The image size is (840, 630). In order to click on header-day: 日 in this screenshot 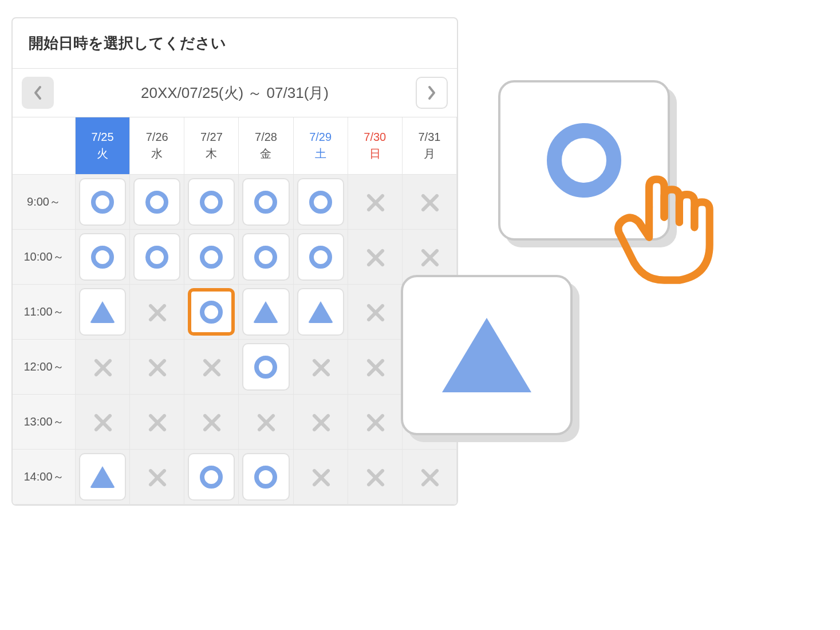, I will do `click(375, 153)`.